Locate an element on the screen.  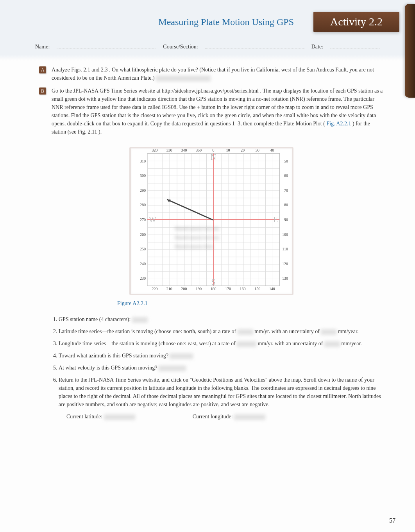
date-blank is located at coordinates (355, 46).